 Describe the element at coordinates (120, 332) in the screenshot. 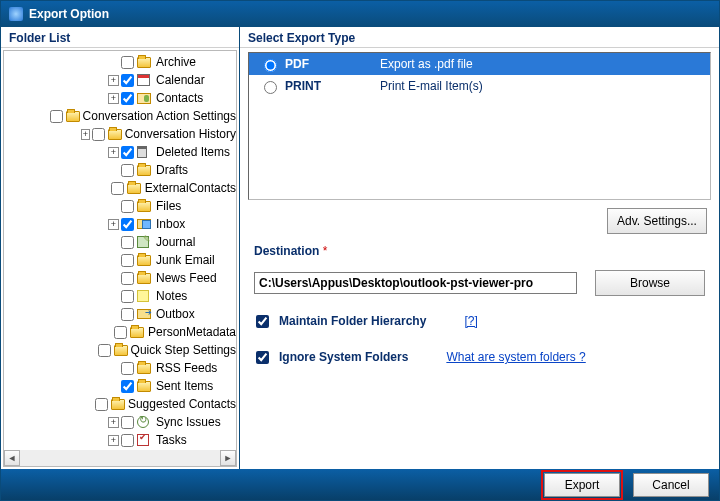

I see `tree-item: PersonMetadata` at that location.